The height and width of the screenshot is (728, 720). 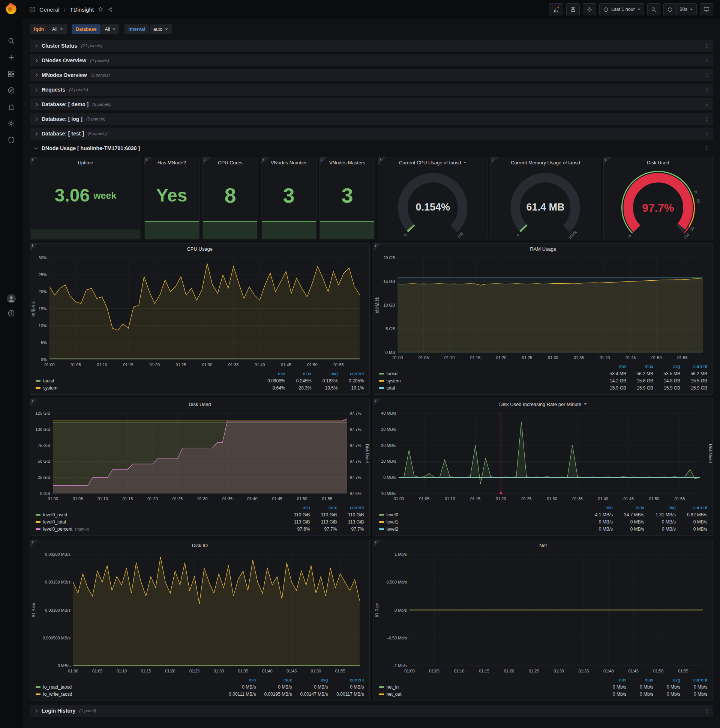 What do you see at coordinates (670, 9) in the screenshot?
I see `refresh-button` at bounding box center [670, 9].